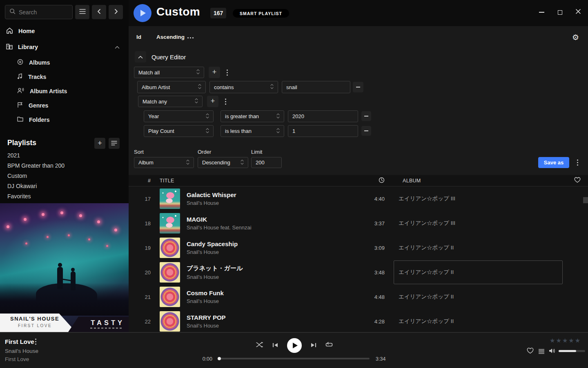 The height and width of the screenshot is (368, 588). What do you see at coordinates (190, 38) in the screenshot?
I see `more-options-icon` at bounding box center [190, 38].